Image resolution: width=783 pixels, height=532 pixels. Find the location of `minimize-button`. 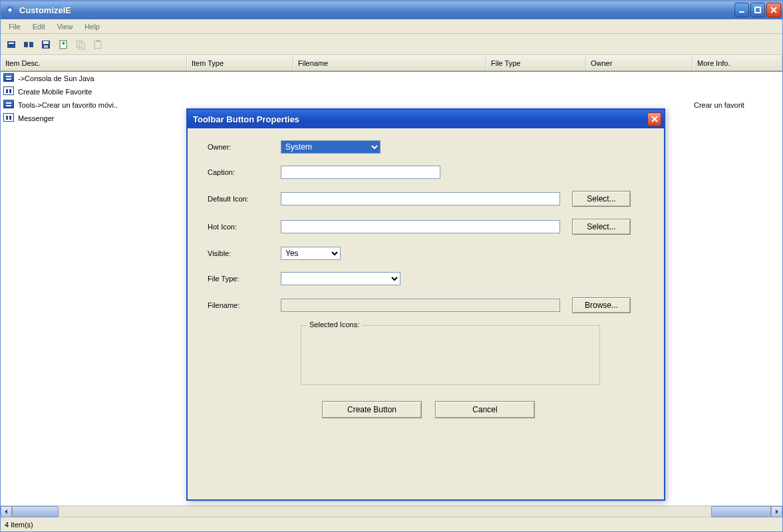

minimize-button is located at coordinates (742, 10).